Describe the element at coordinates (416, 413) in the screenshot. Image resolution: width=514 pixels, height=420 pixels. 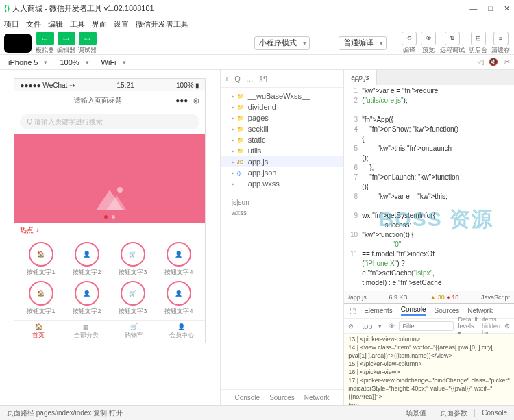
I see `scene-label: 场景值` at that location.